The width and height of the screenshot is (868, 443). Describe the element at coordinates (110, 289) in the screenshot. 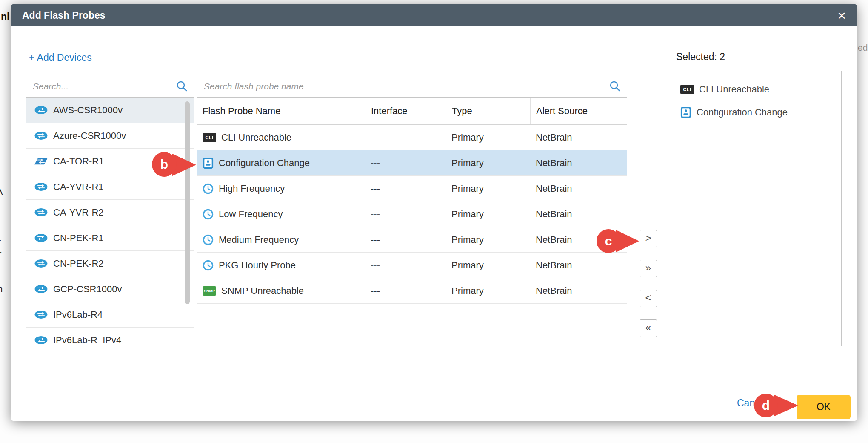

I see `device-list-item: GCP-CSR1000v` at that location.